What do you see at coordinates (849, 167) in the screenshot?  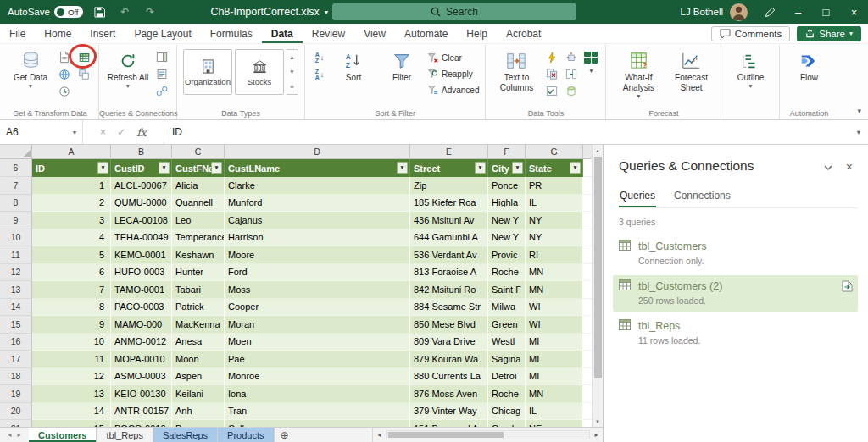 I see `pane-close-button: ×` at bounding box center [849, 167].